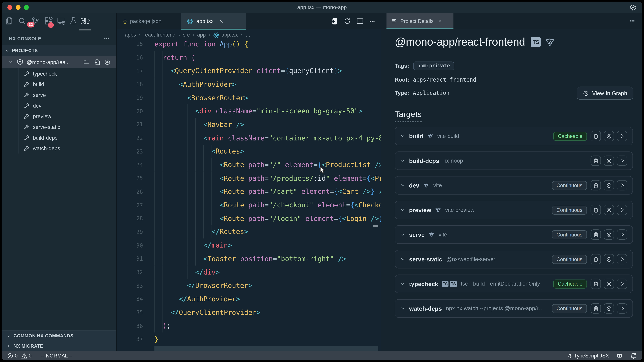 This screenshot has width=644, height=362. I want to click on explorer-icon, so click(9, 21).